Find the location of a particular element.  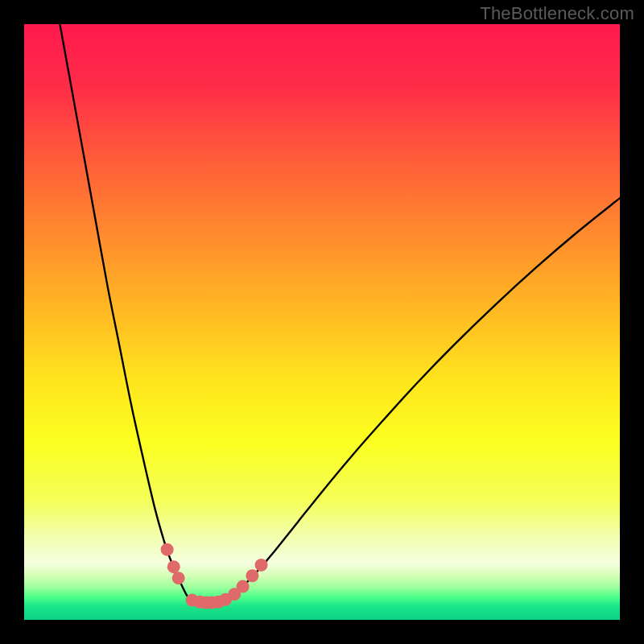

watermark-text: TheBottleneck.com is located at coordinates (557, 14).